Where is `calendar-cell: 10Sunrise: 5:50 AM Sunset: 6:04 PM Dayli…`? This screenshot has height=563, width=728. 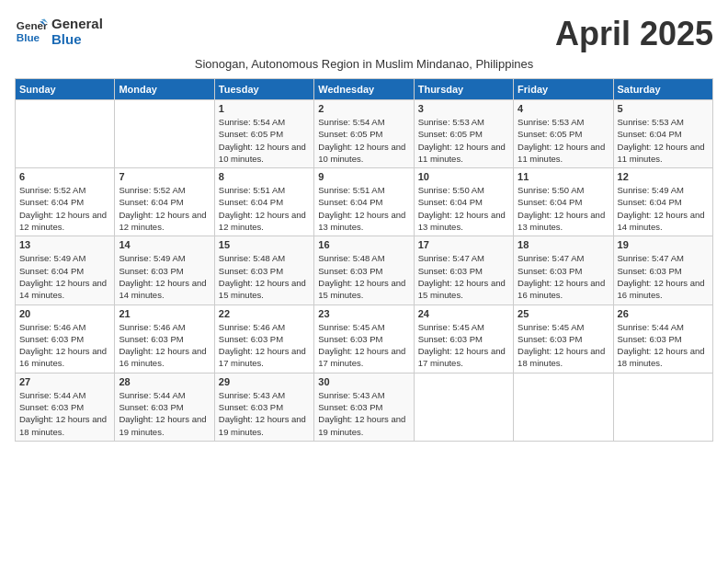
calendar-cell: 10Sunrise: 5:50 AM Sunset: 6:04 PM Dayli… is located at coordinates (463, 202).